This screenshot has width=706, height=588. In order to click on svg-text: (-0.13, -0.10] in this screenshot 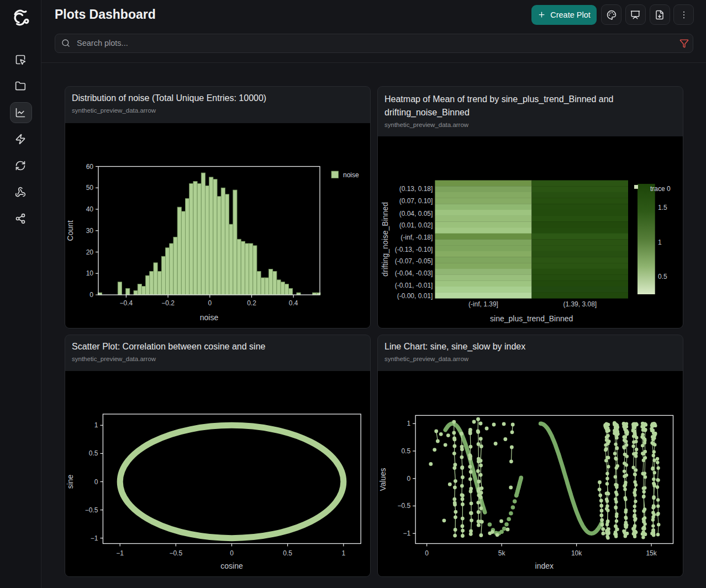, I will do `click(414, 250)`.